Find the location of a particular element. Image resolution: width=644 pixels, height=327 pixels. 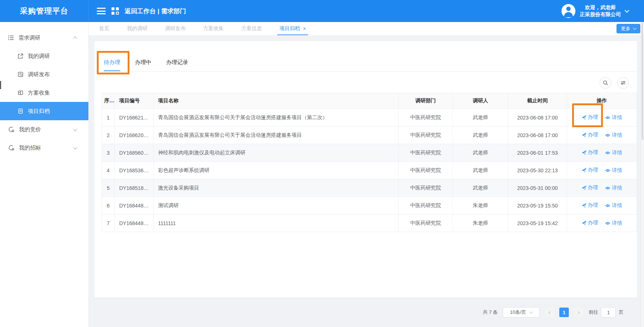

collect-grid-icon is located at coordinates (21, 93).